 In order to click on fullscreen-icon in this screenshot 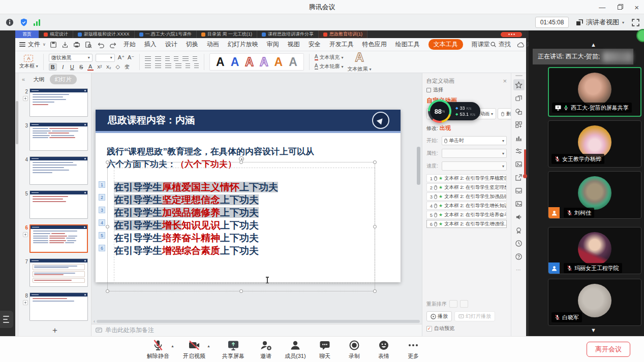, I will do `click(635, 22)`.